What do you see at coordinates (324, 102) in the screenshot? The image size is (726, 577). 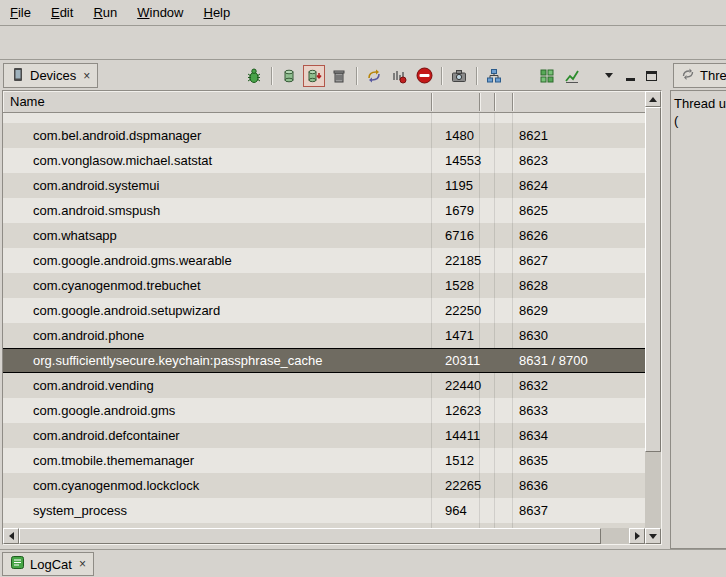 I see `device-table-header: Name` at bounding box center [324, 102].